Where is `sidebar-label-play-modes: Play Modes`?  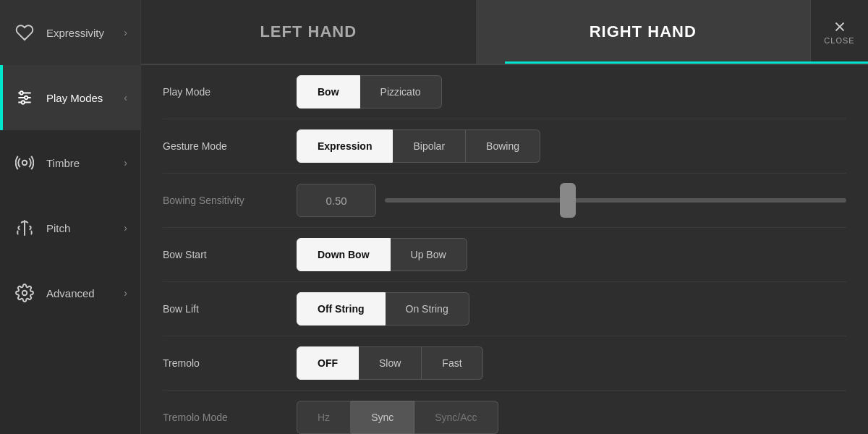 sidebar-label-play-modes: Play Modes is located at coordinates (85, 98).